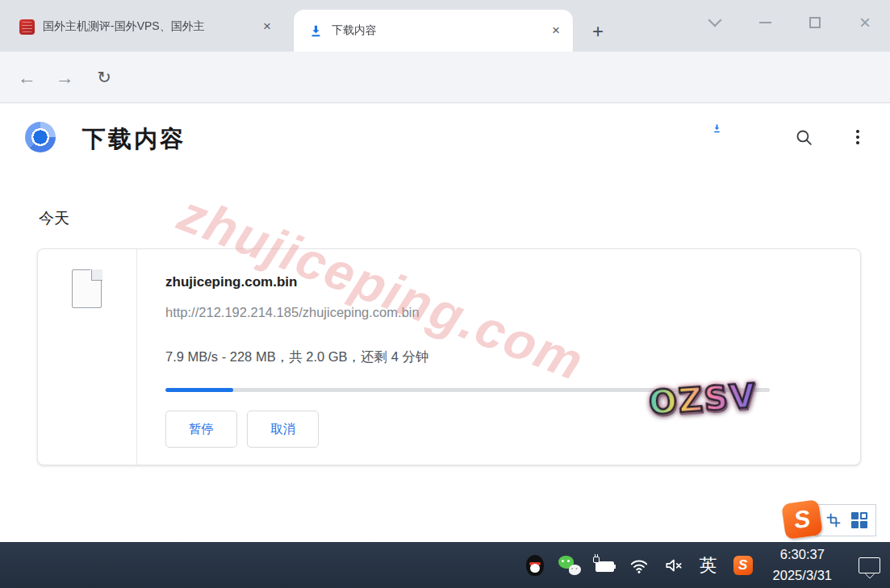  What do you see at coordinates (846, 520) in the screenshot?
I see `sogou-capture-widget: S` at bounding box center [846, 520].